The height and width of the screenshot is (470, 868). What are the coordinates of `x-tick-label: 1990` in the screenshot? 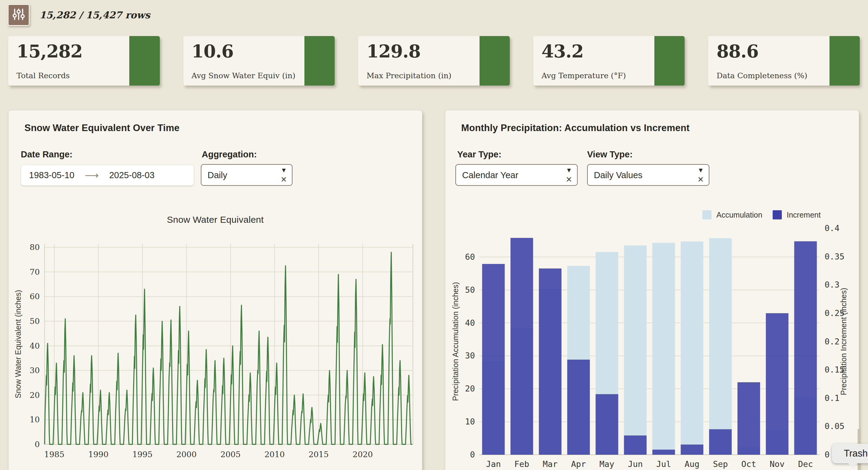 It's located at (98, 454).